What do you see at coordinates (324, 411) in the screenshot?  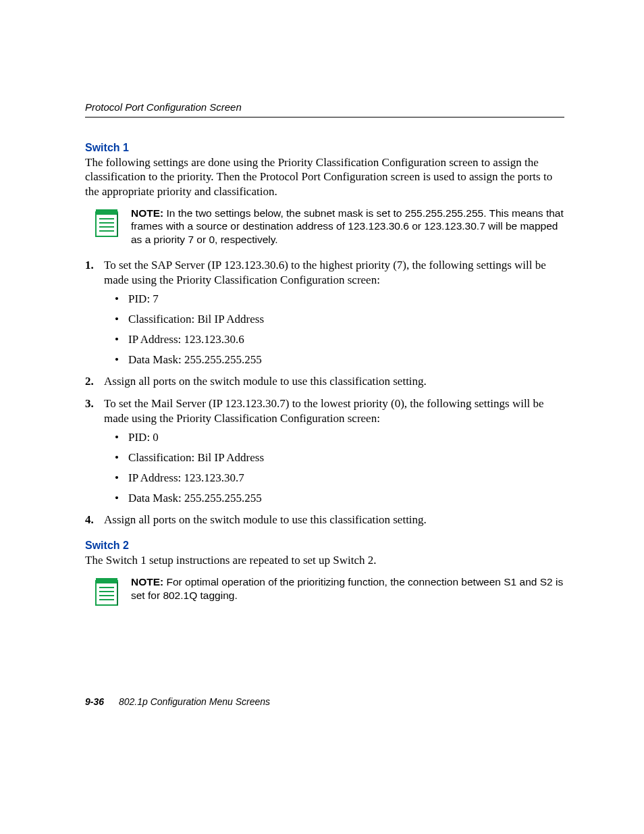 I see `step-text: To set the Mail Server (IP 123.123.30.7)…` at bounding box center [324, 411].